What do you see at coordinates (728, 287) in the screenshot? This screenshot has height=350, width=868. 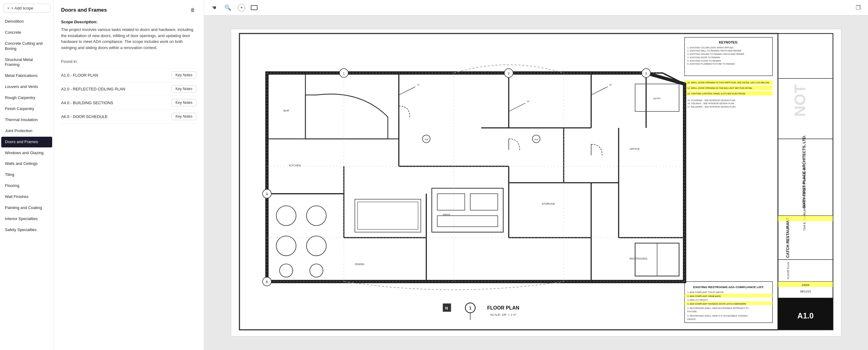 I see `svg-text:EXISTING RESTROOMS ADA COMPLIA: EXISTING RESTROOMS ADA COMPLIANCE LIST:` at bounding box center [728, 287].